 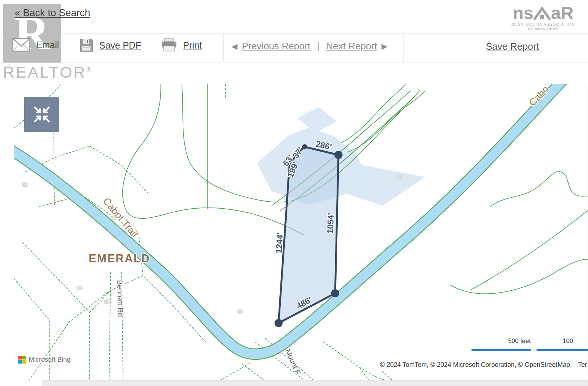 What do you see at coordinates (501, 350) in the screenshot?
I see `scale-bar-feet` at bounding box center [501, 350].